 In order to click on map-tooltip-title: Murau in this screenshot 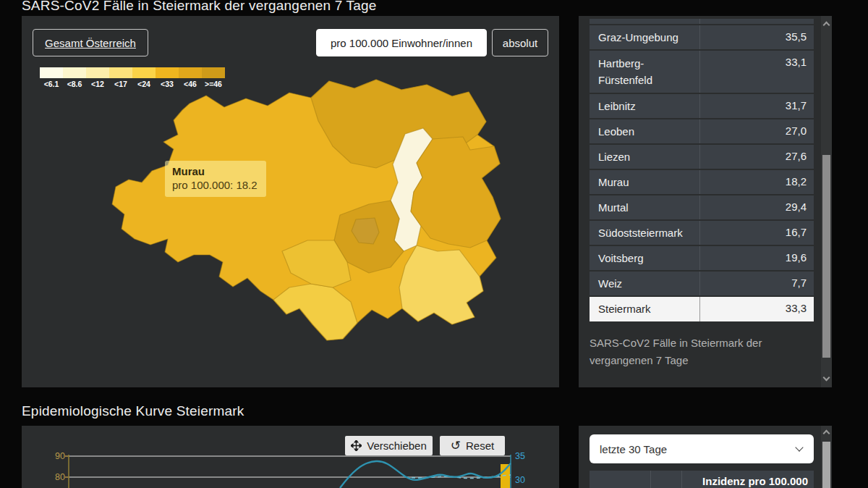, I will do `click(215, 171)`.